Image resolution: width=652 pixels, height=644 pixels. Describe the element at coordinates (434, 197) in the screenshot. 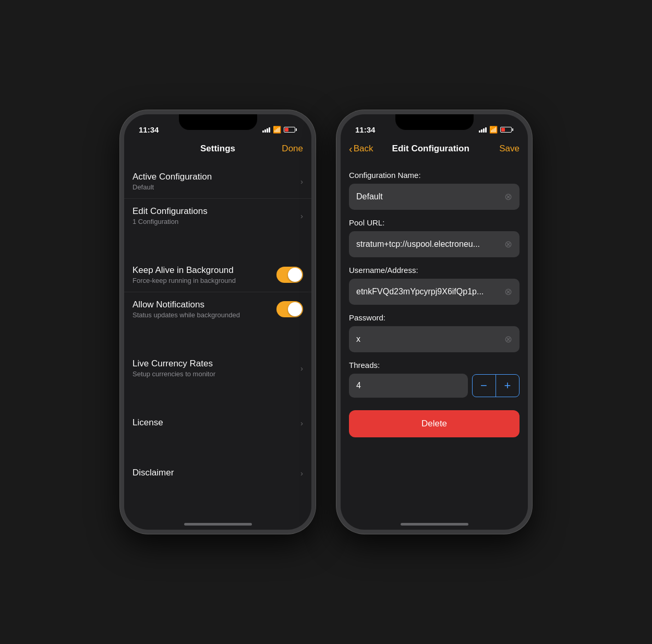

I see `config-name-input: Default ⊗` at that location.